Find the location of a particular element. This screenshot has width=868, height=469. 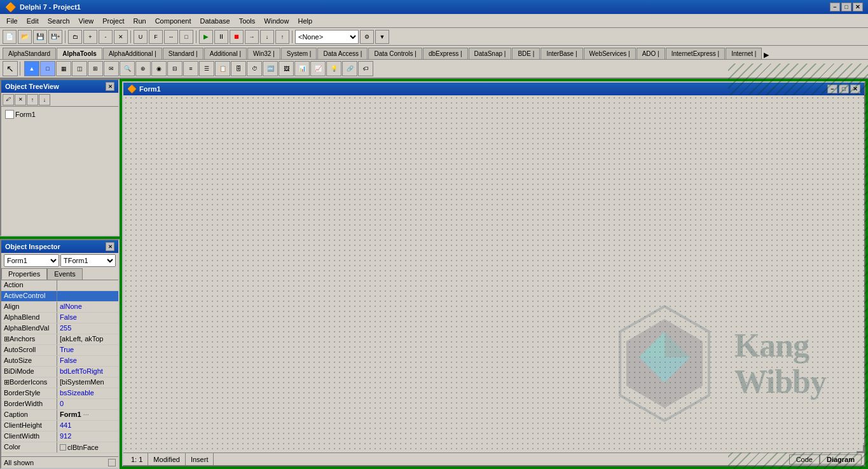

comp-12: ☰ is located at coordinates (207, 69).